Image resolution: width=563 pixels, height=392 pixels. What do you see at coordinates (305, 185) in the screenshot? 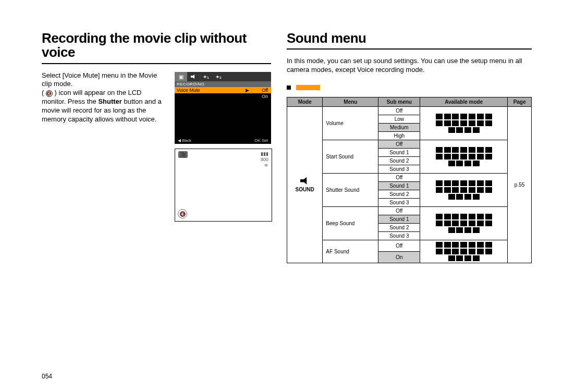
I see `mode-cell: SOUND` at bounding box center [305, 185].